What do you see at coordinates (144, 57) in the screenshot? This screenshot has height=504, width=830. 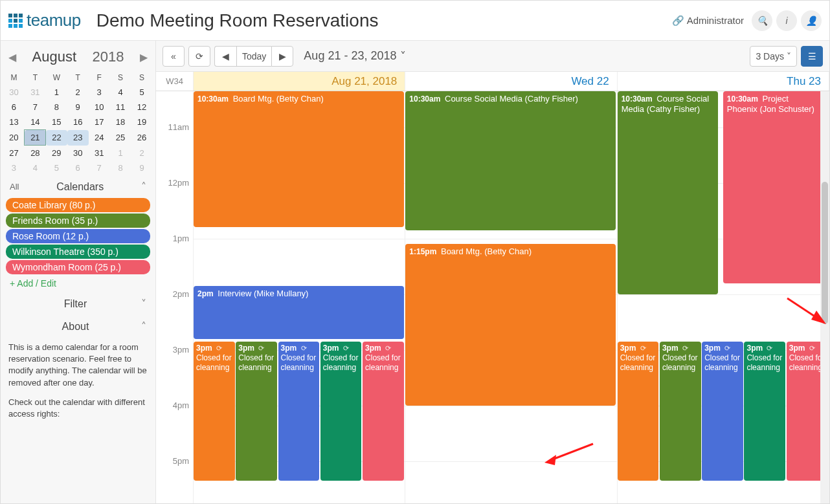 I see `mini-next: ▶` at bounding box center [144, 57].